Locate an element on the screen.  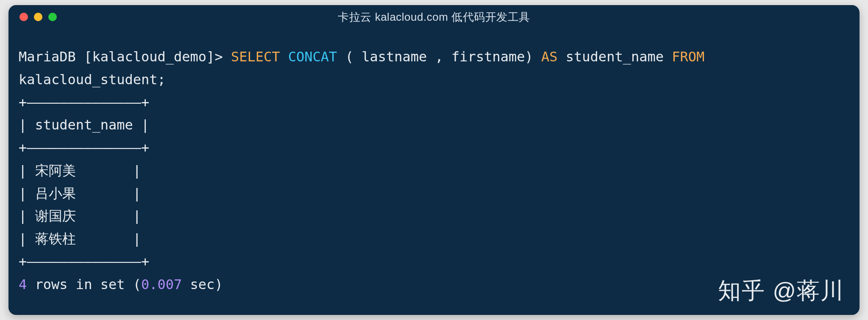
footer-tail: sec) is located at coordinates (202, 284).